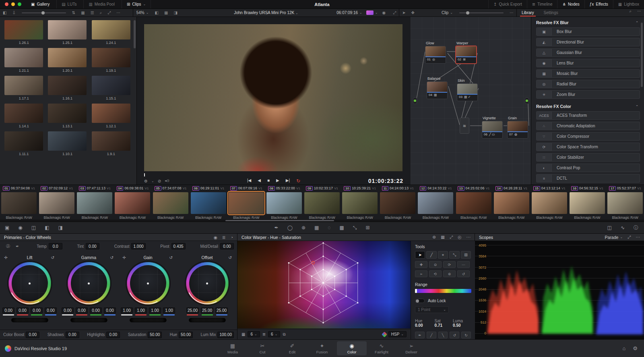  What do you see at coordinates (367, 228) in the screenshot?
I see `lut-3d-icon: ⊞` at bounding box center [367, 228].